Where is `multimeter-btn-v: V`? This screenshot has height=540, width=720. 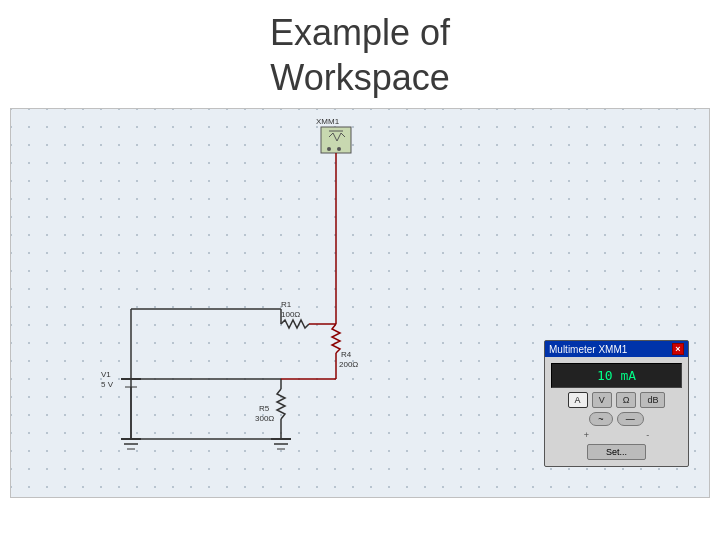
multimeter-btn-v: V is located at coordinates (602, 400).